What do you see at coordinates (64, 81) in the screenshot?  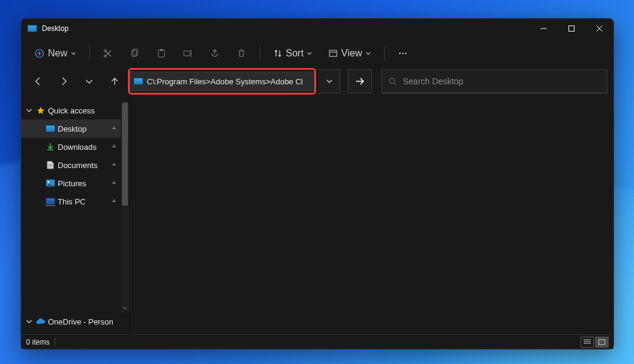 I see `forward-button` at bounding box center [64, 81].